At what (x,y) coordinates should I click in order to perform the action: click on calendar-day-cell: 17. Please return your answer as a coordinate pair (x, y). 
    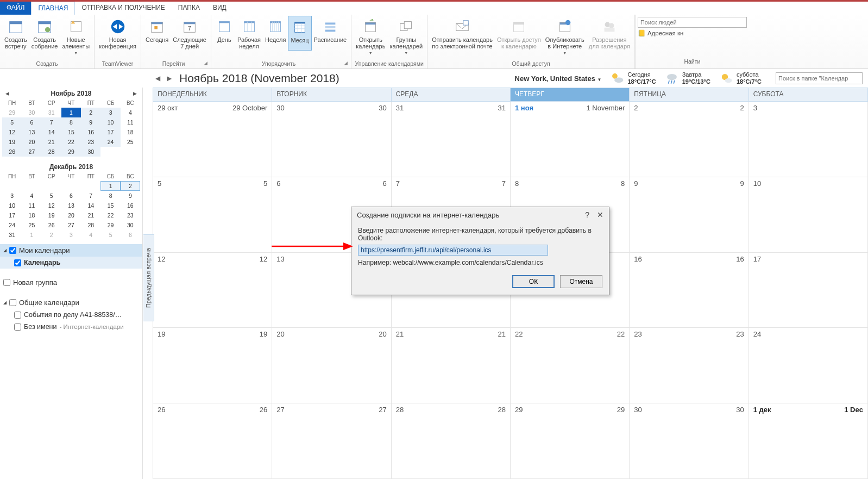
    Looking at the image, I should click on (808, 290).